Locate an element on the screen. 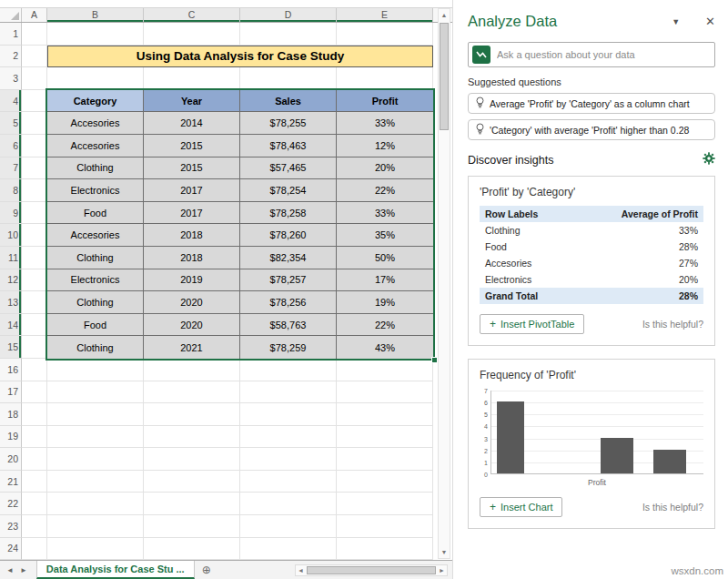 The width and height of the screenshot is (728, 579). cell-A14 is located at coordinates (35, 326).